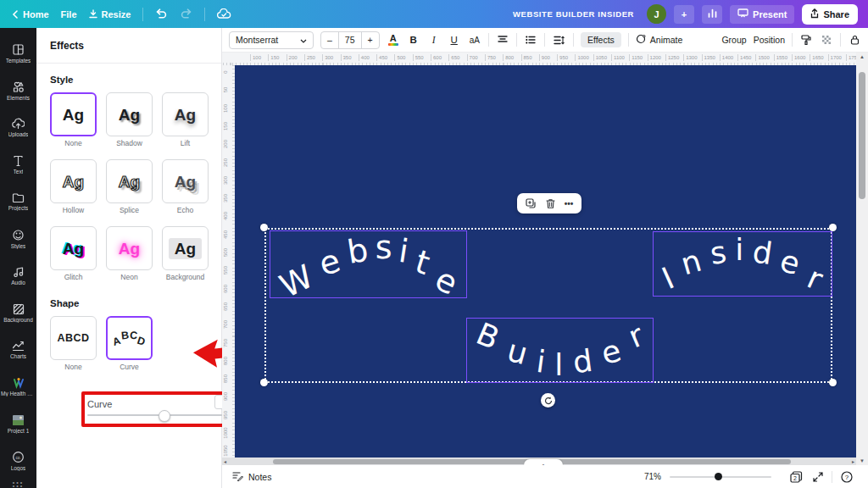 This screenshot has height=488, width=868. Describe the element at coordinates (826, 40) in the screenshot. I see `transparency-icon` at that location.